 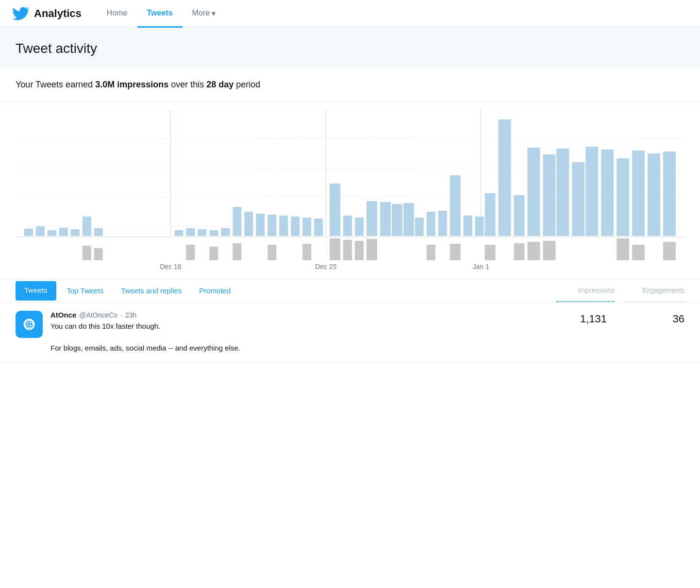 What do you see at coordinates (296, 326) in the screenshot?
I see `tweet-body-line1: You can do this 10x faster though.` at bounding box center [296, 326].